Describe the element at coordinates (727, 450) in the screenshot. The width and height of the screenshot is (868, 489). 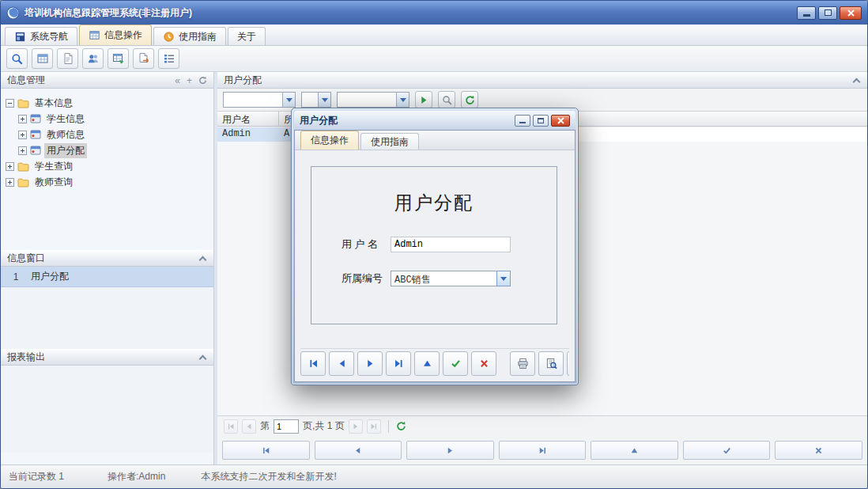
I see `confirm-button` at that location.